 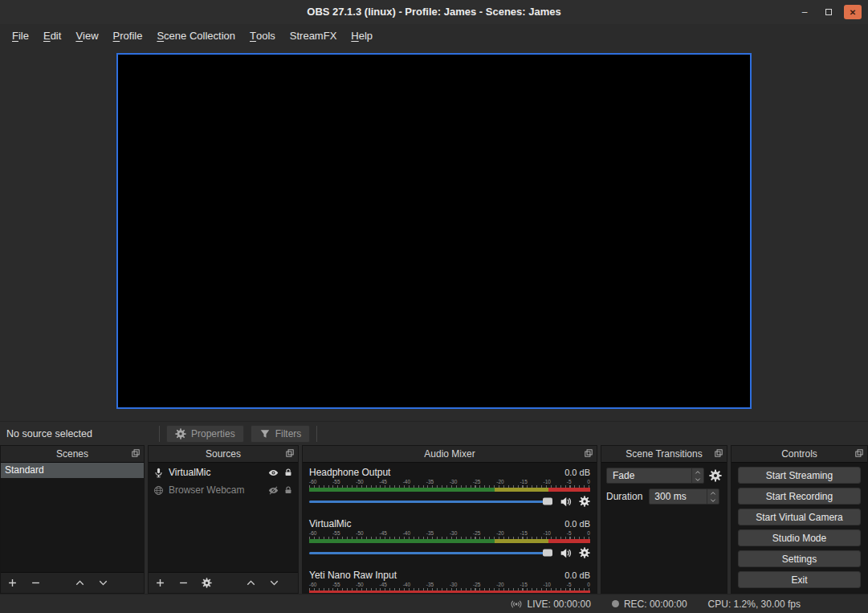 What do you see at coordinates (450, 533) in the screenshot?
I see `mixer-db-scale: -60-55-50-45-40-35-30-25-20-15-10-50` at bounding box center [450, 533].